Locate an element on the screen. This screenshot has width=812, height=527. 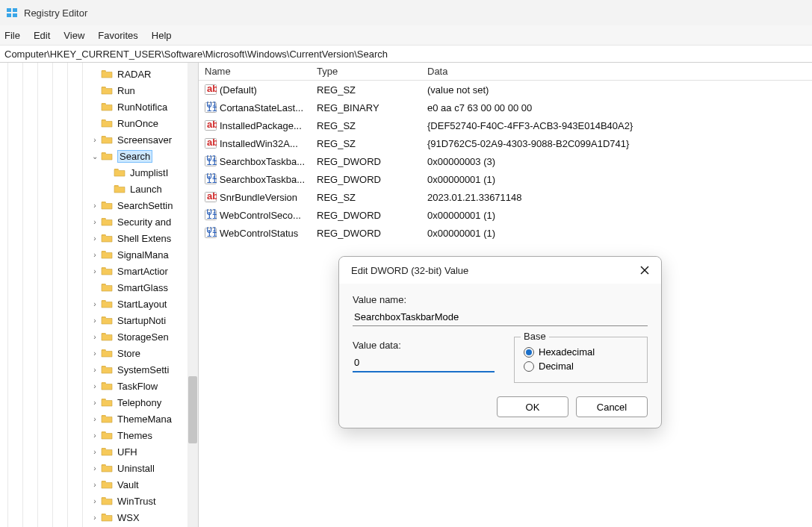
tree-node: ›Security and is located at coordinates (99, 222).